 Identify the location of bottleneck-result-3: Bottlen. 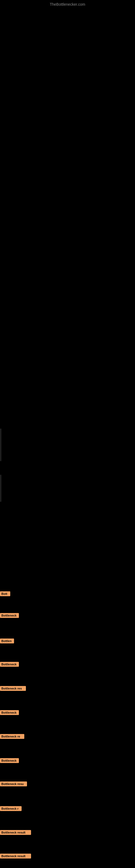
(7, 641).